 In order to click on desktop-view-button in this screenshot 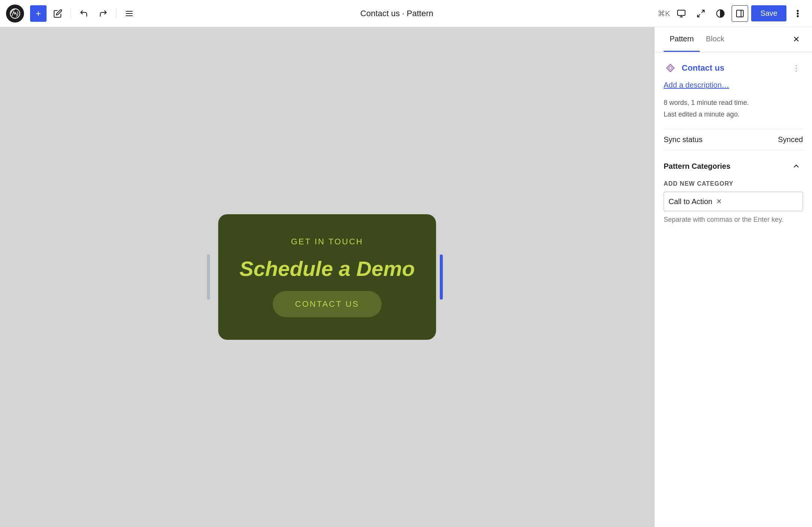, I will do `click(681, 14)`.